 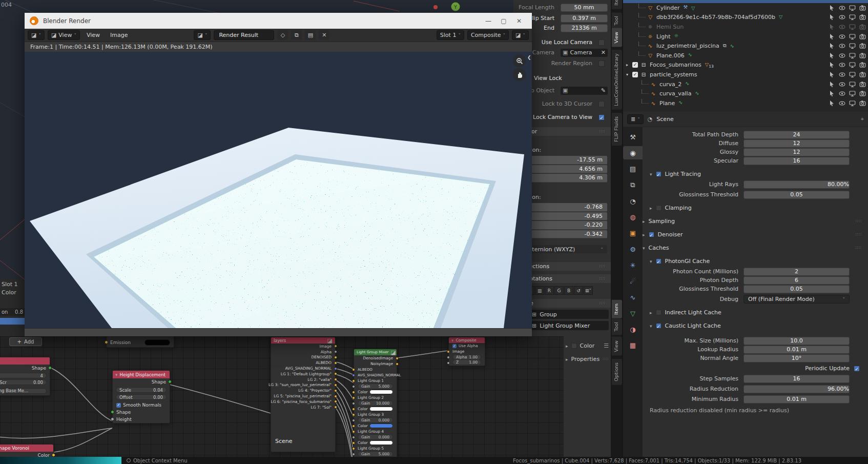 I want to click on sidebar-tab: Tool, so click(x=617, y=21).